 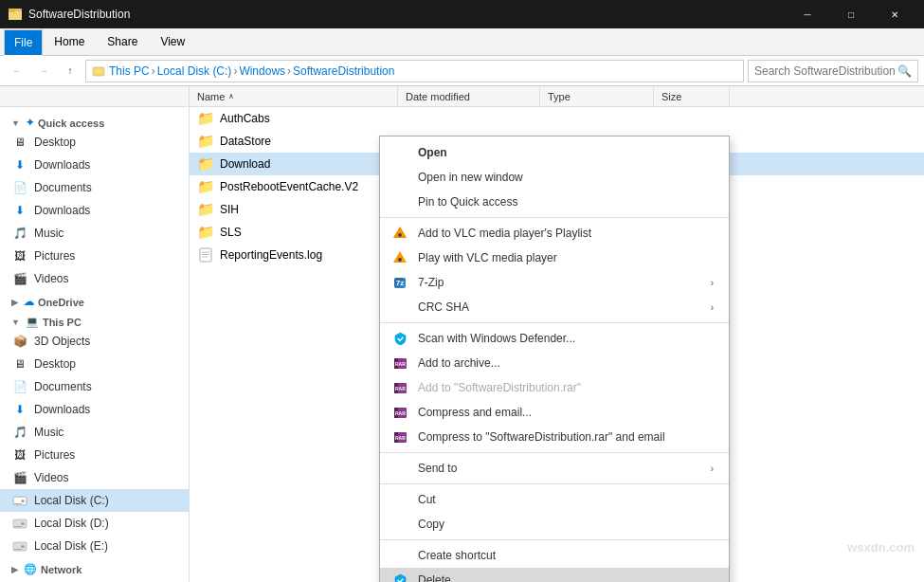 I want to click on window-title: SoftwareDistribution, so click(x=408, y=14).